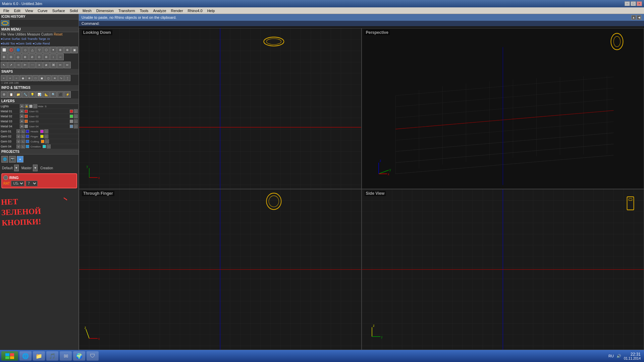  What do you see at coordinates (42, 11) in the screenshot?
I see `menu-curve: Curve` at bounding box center [42, 11].